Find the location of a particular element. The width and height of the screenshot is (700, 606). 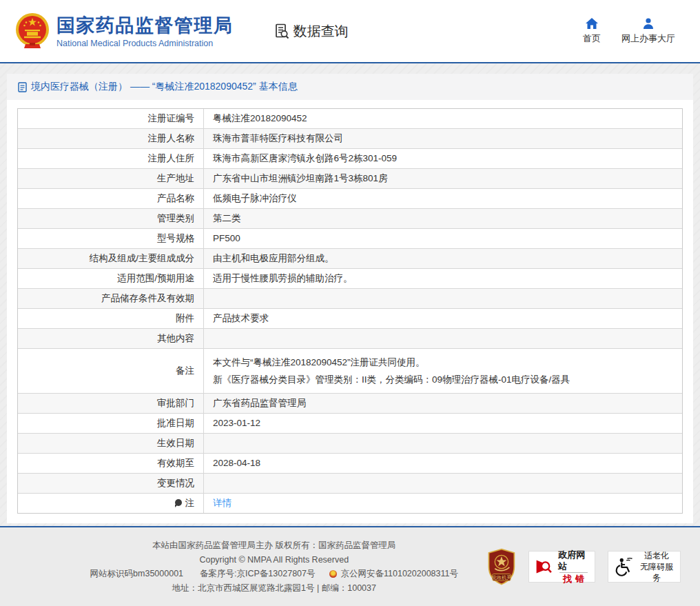

site-footer: 本站由国家药品监督管理局主办 版权所有：国家药品监督管理局 Copyright … is located at coordinates (350, 566).